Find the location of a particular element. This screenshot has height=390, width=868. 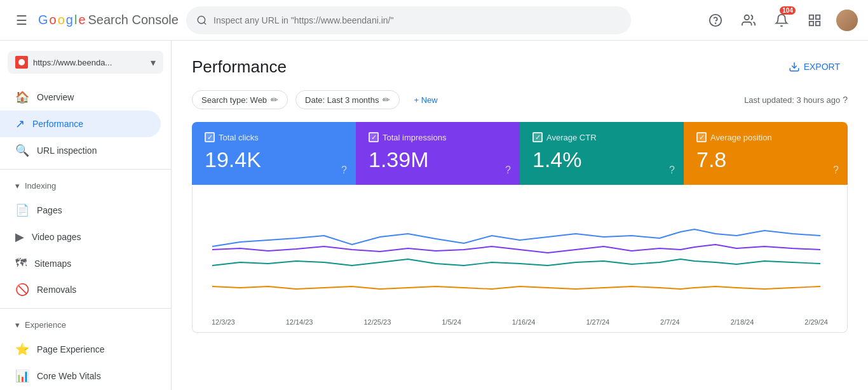

clicks-checkbox is located at coordinates (210, 137).